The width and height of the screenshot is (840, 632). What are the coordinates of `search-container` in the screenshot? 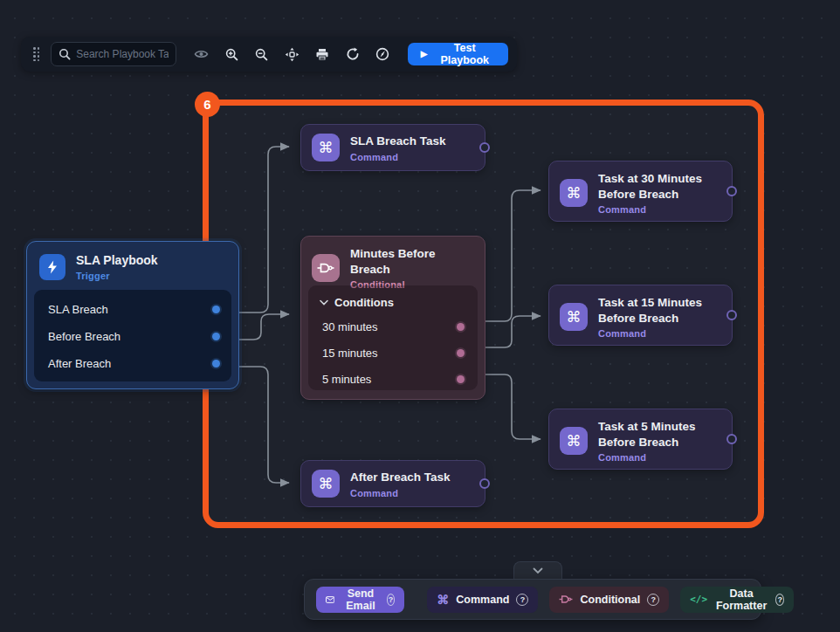 It's located at (114, 54).